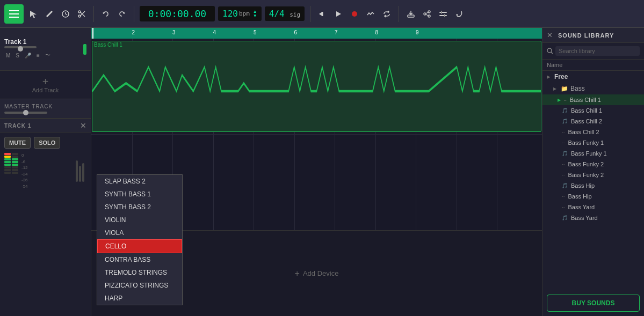 This screenshot has height=316, width=644. I want to click on add-device-plus-icon: +, so click(298, 274).